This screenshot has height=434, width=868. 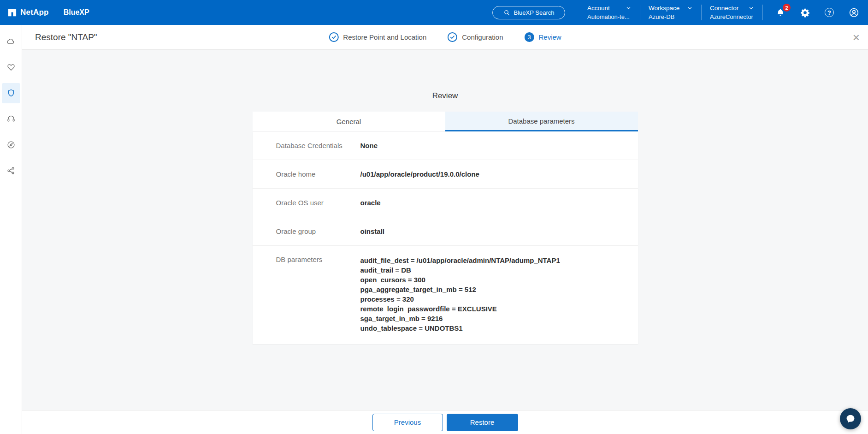 What do you see at coordinates (318, 259) in the screenshot?
I see `row-label: DB parameters` at bounding box center [318, 259].